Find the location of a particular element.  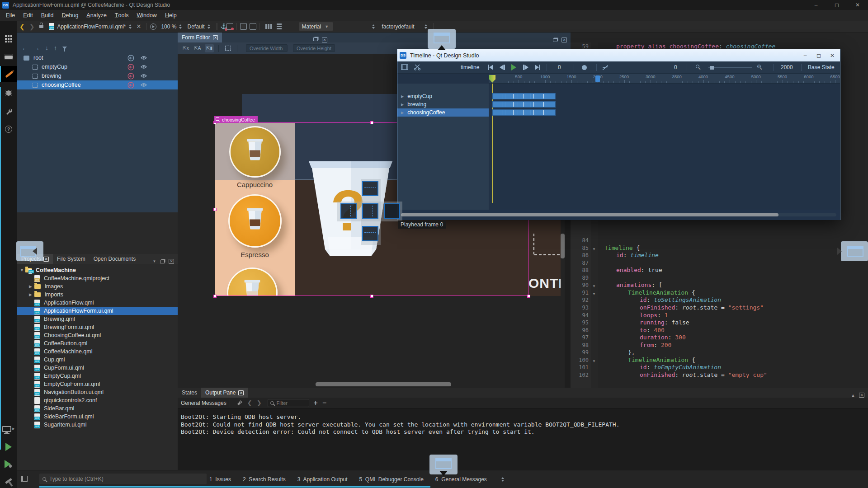

record-button is located at coordinates (584, 68).